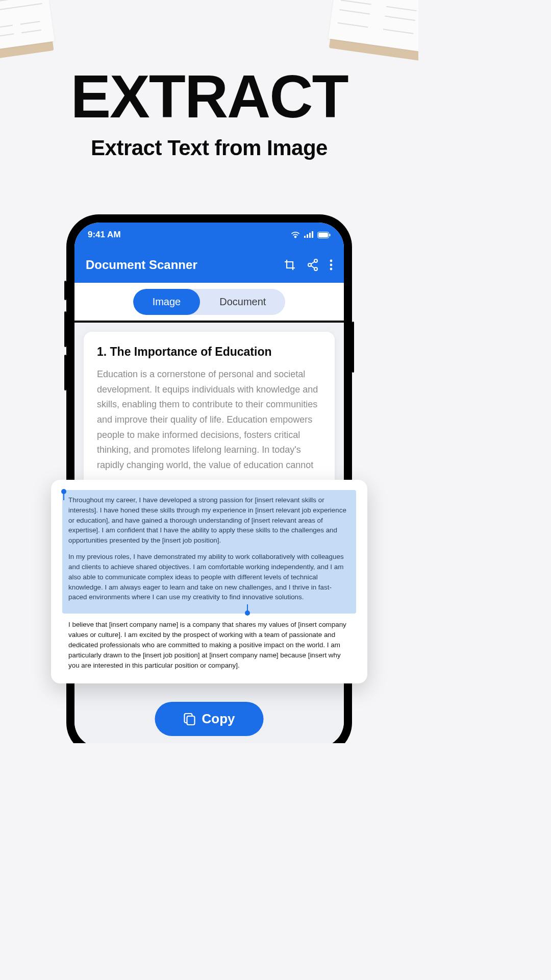  Describe the element at coordinates (331, 265) in the screenshot. I see `more-icon` at that location.